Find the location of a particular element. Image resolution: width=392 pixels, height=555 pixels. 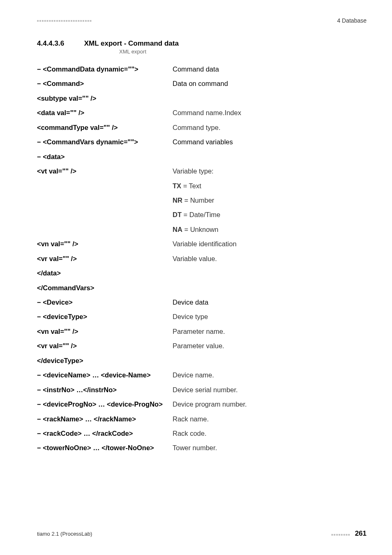

description: Command type. is located at coordinates (270, 127).